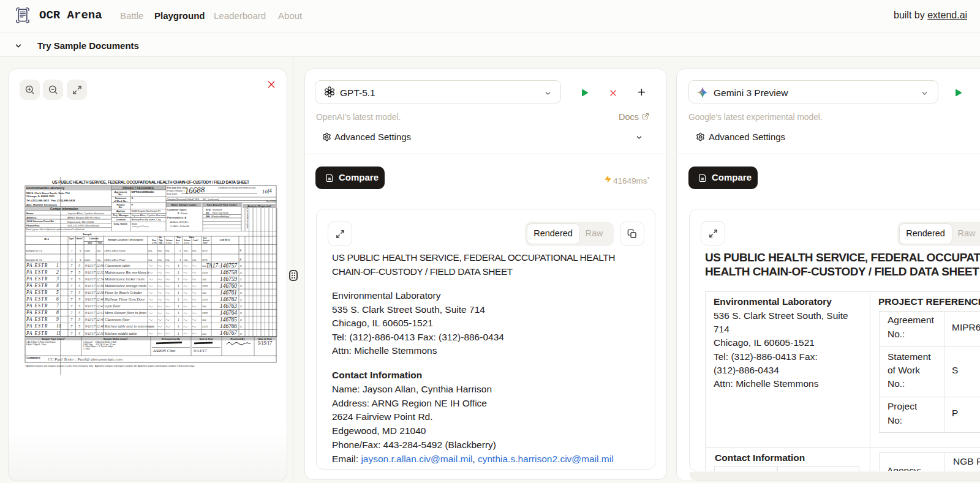 Image resolution: width=980 pixels, height=483 pixels. I want to click on svg-text: 2624 Fairview Point Rd., so click(40, 222).